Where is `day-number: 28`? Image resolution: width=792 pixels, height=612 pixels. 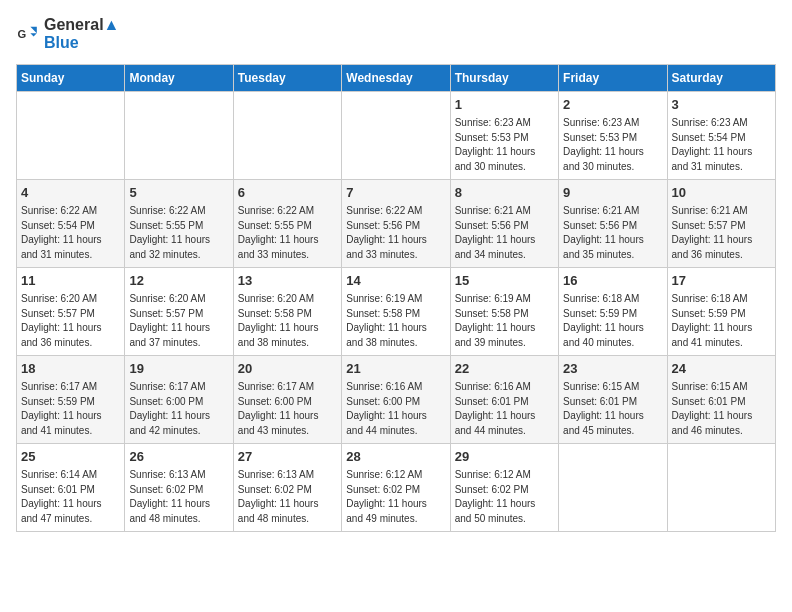
day-number: 28 is located at coordinates (396, 457).